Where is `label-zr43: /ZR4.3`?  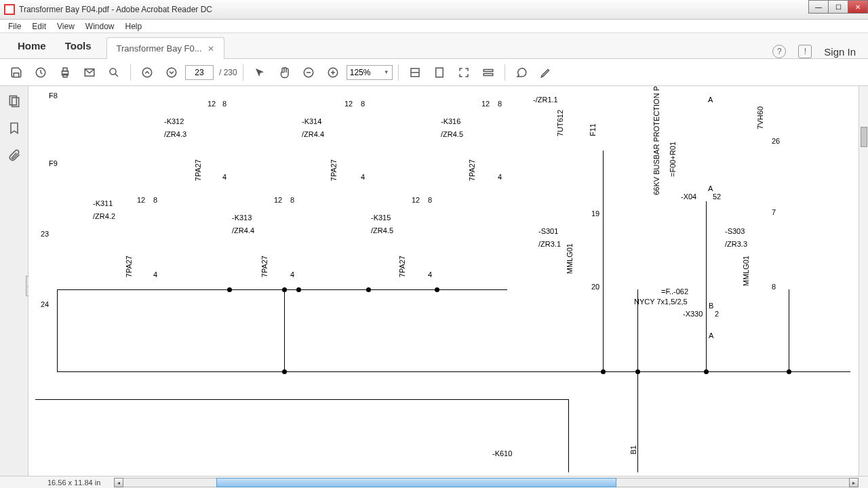 label-zr43: /ZR4.3 is located at coordinates (175, 134).